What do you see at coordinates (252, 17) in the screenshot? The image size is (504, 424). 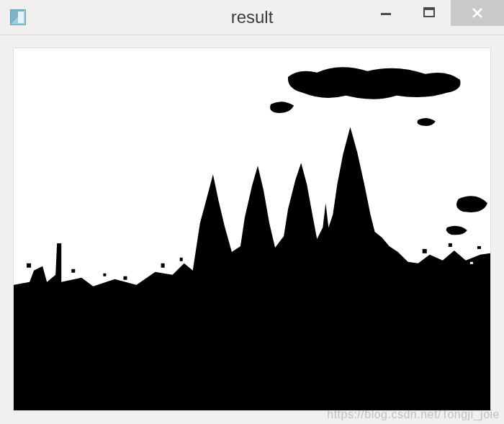 I see `titlebar: result` at bounding box center [252, 17].